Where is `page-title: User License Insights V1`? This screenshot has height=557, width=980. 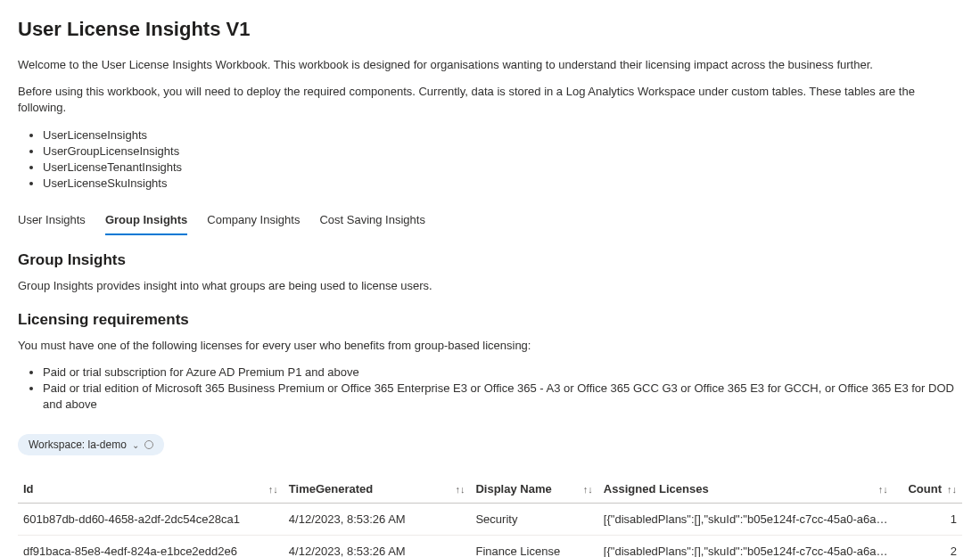 page-title: User License Insights V1 is located at coordinates (490, 29).